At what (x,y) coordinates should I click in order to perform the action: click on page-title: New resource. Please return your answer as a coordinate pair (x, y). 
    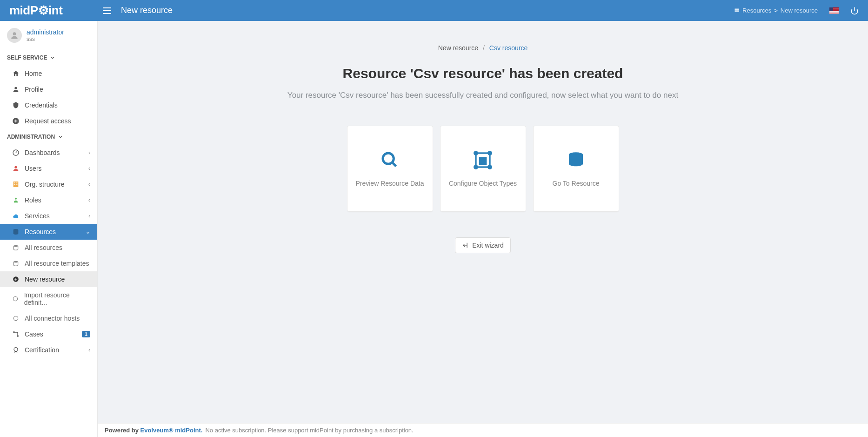
    Looking at the image, I should click on (147, 10).